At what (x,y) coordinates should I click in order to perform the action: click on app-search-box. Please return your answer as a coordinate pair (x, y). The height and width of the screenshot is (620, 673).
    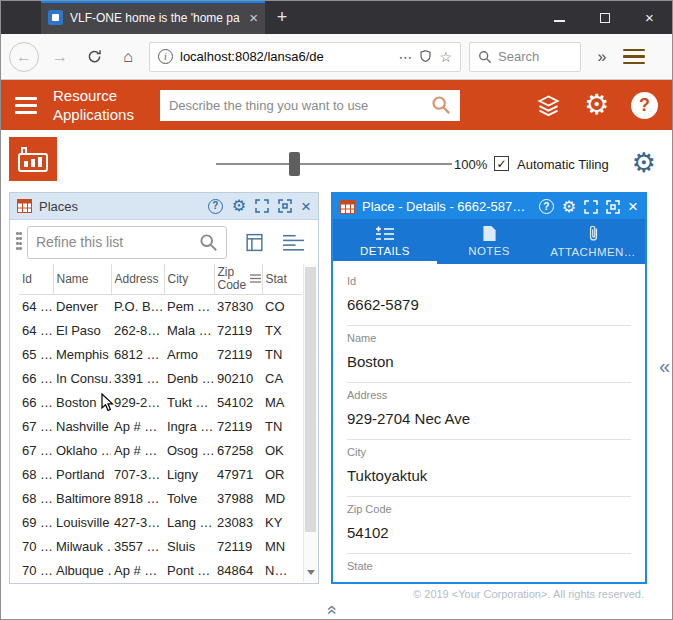
    Looking at the image, I should click on (310, 106).